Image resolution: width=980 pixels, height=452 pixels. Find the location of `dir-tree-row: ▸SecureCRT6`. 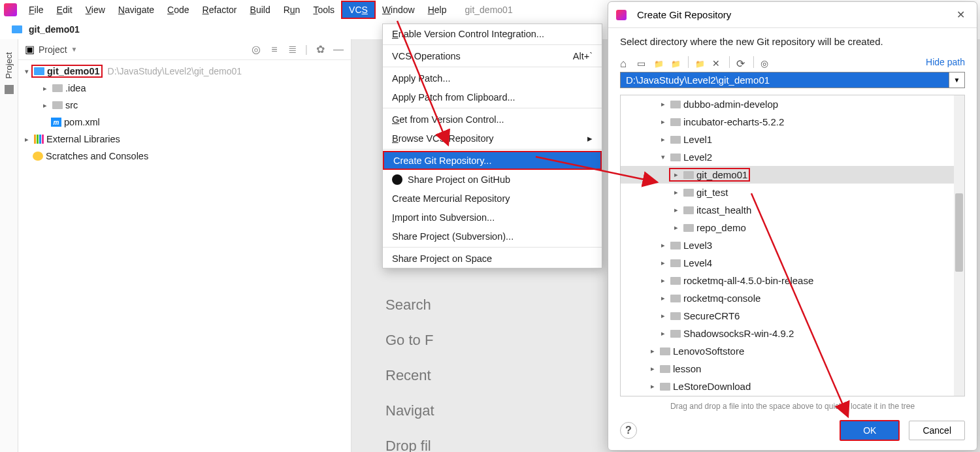

dir-tree-row: ▸SecureCRT6 is located at coordinates (792, 316).